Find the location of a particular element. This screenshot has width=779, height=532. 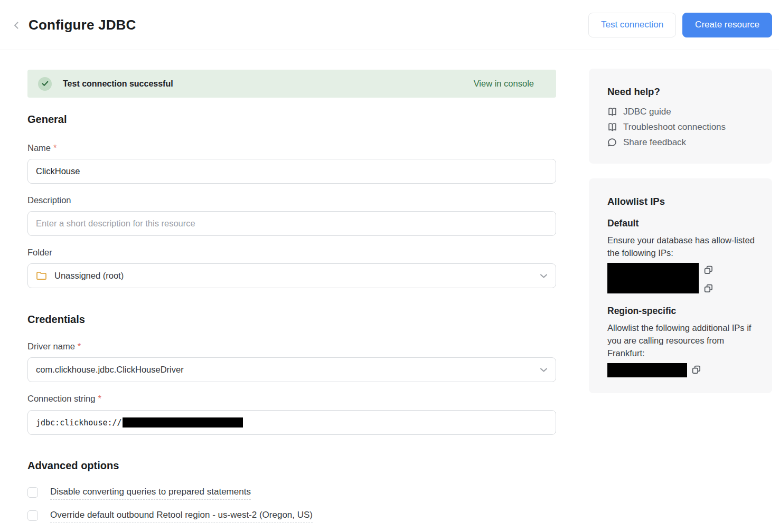

advanced-options-heading: Advanced options is located at coordinates (292, 466).